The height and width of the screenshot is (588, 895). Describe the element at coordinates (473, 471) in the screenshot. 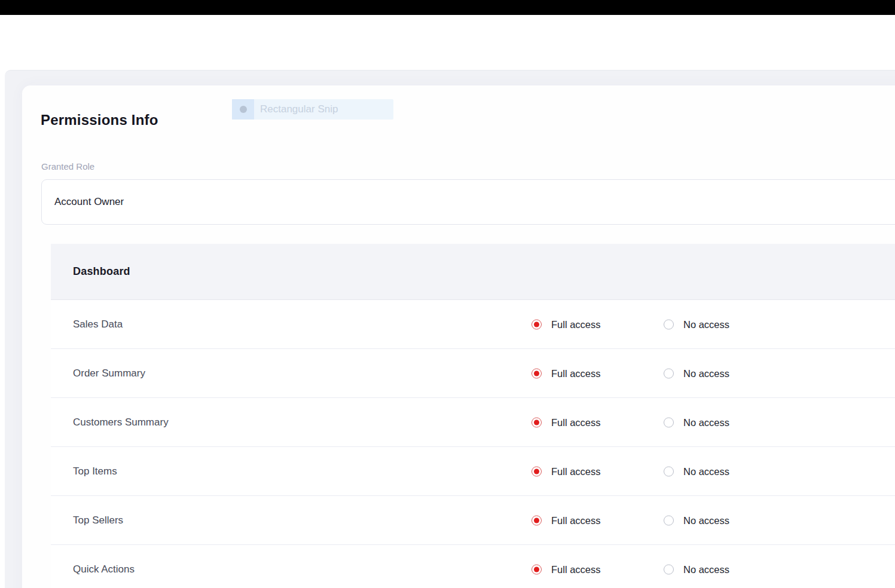

I see `table-row: Top Items Full access No access` at that location.